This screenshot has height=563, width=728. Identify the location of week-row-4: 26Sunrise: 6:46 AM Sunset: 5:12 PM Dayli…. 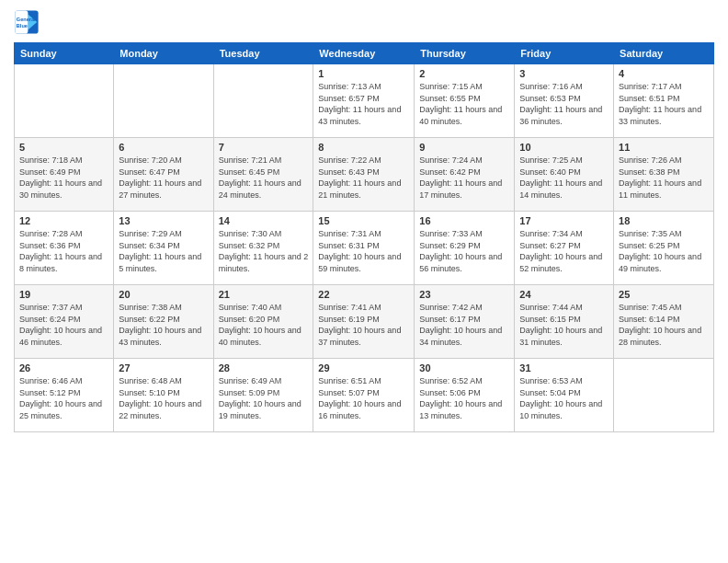
(364, 396).